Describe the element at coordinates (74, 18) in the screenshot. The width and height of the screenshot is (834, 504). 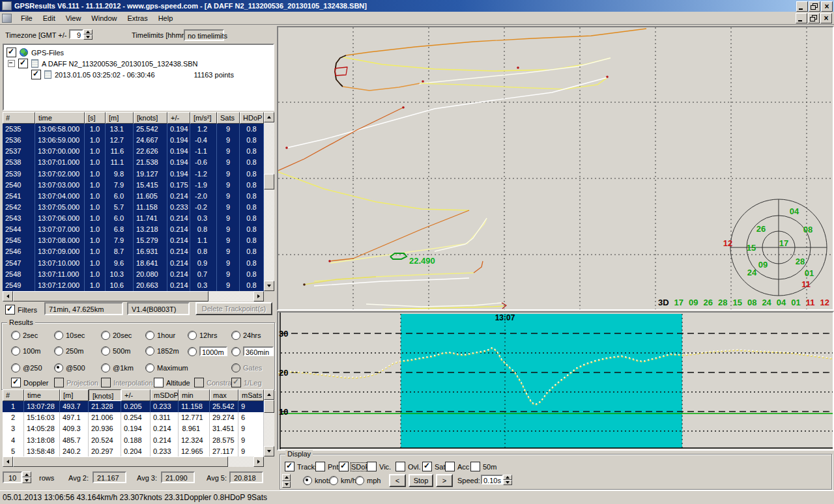
I see `menu-view: View` at that location.